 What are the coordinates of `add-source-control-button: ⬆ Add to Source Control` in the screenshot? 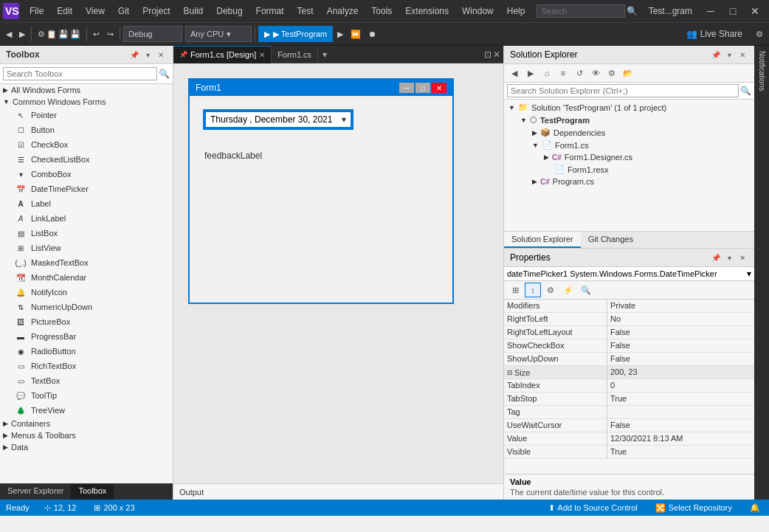 It's located at (593, 508).